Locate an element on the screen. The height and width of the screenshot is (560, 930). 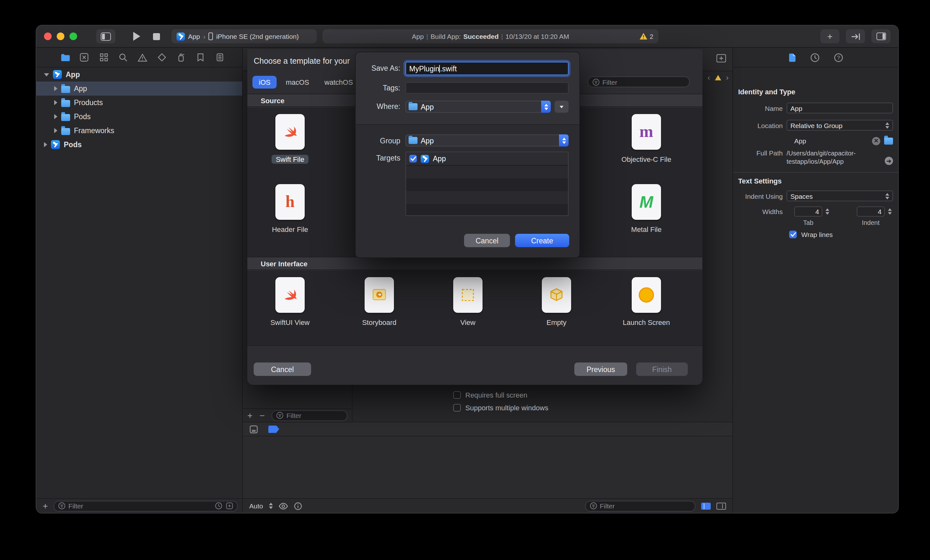
dialog-create-button: Create is located at coordinates (542, 241).